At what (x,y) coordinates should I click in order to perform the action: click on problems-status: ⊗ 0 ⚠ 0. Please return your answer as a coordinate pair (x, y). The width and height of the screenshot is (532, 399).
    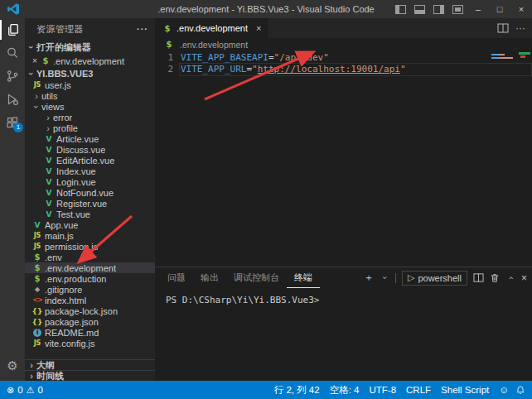
    Looking at the image, I should click on (25, 391).